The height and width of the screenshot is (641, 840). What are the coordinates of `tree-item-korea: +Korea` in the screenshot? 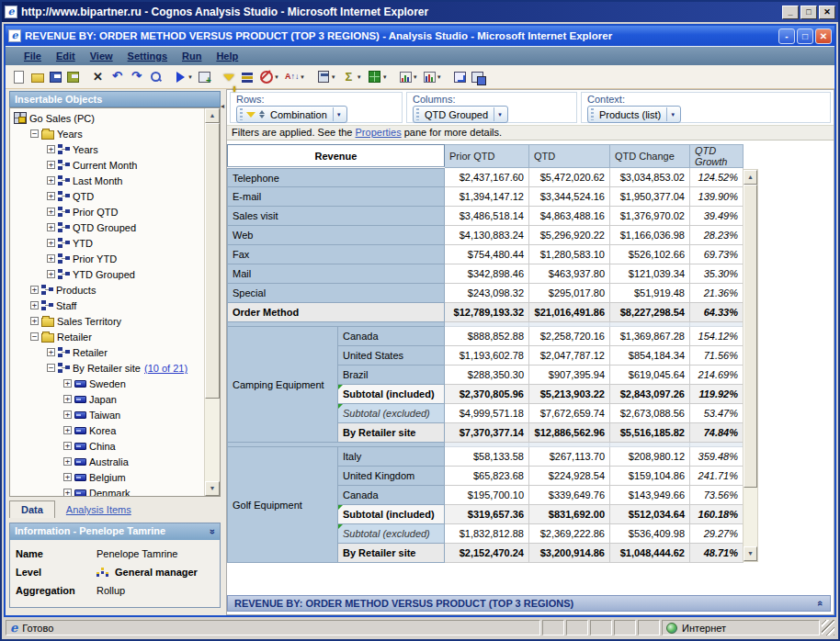 It's located at (107, 430).